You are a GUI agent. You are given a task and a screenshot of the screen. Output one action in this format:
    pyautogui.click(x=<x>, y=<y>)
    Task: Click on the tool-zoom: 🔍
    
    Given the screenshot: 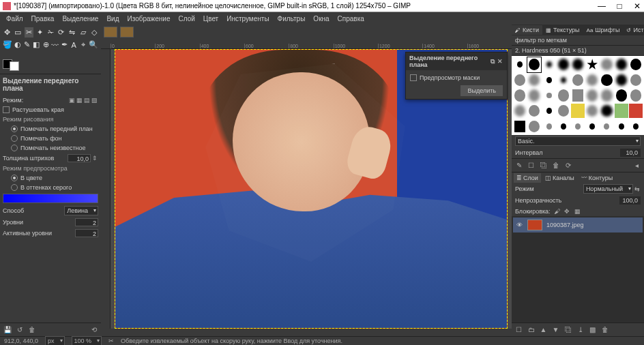 What is the action you would take?
    pyautogui.click(x=93, y=45)
    